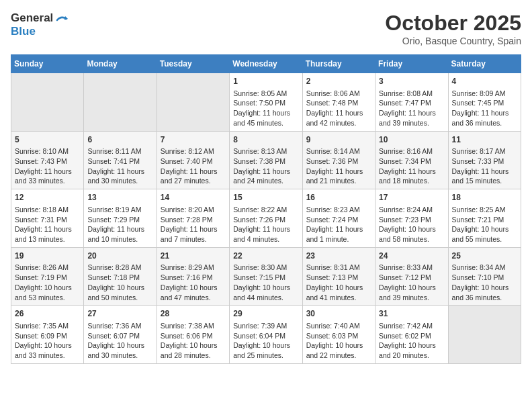  Describe the element at coordinates (40, 32) in the screenshot. I see `logo-blue-text: Blue` at that location.